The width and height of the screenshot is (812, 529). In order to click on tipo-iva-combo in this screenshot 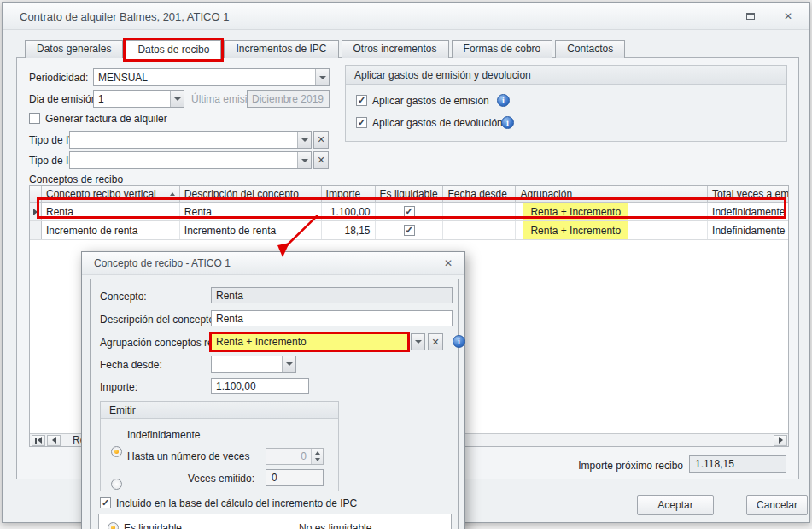, I will do `click(190, 140)`.